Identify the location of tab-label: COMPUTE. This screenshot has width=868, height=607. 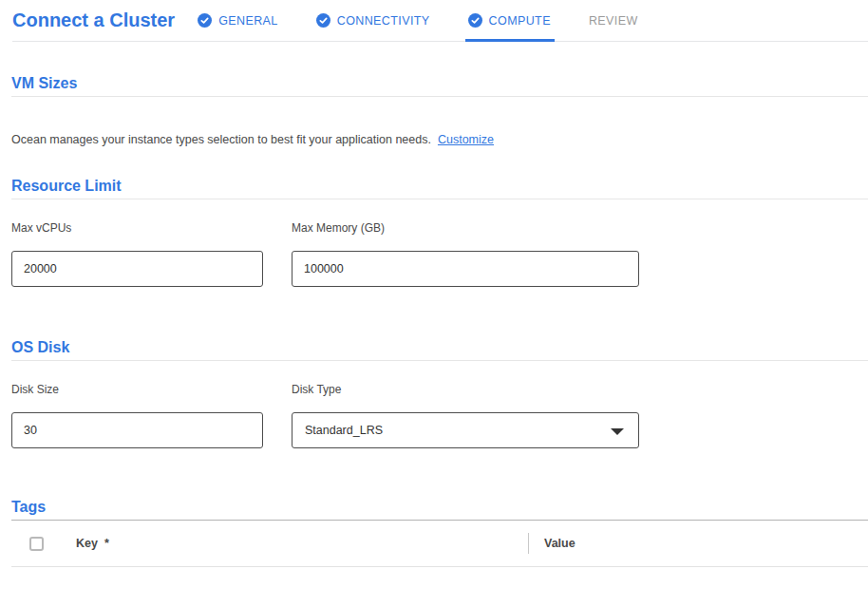
(520, 21).